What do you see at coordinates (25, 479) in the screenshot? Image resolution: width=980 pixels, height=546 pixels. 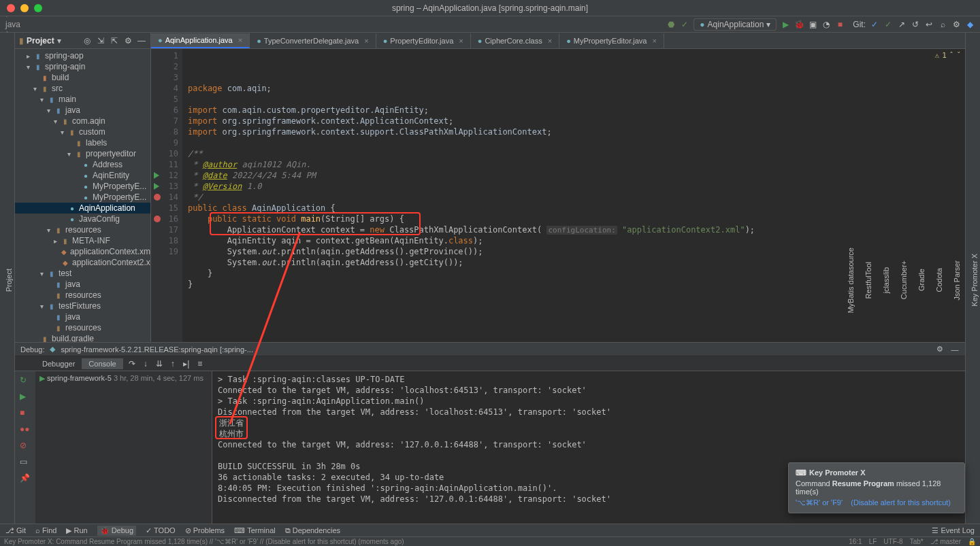 I see `pin-icon: 📌` at bounding box center [25, 479].